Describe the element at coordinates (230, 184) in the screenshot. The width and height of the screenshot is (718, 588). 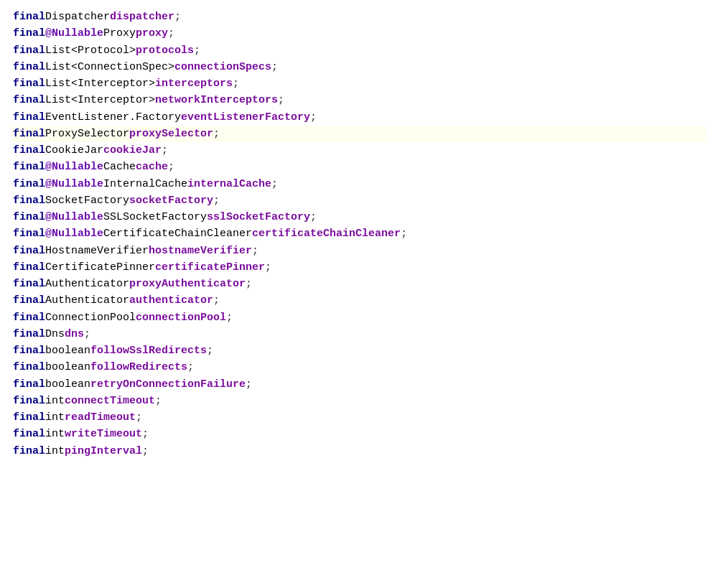
I see `code-token: internalCache` at that location.